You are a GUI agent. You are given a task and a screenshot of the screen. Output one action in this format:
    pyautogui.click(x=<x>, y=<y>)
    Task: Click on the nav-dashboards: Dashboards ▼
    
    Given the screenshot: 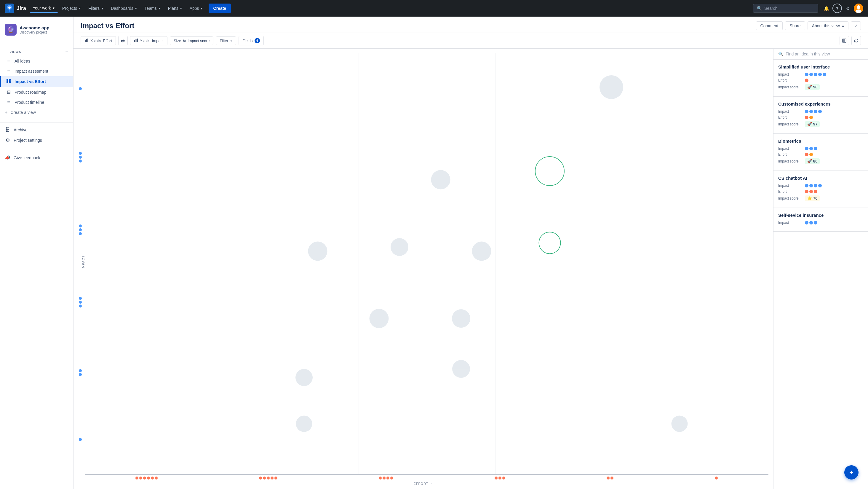 What is the action you would take?
    pyautogui.click(x=124, y=8)
    